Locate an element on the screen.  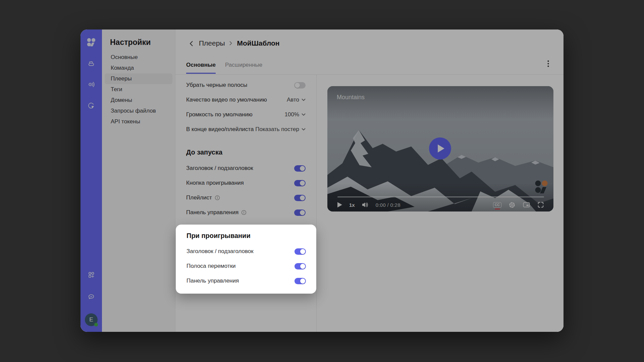
setting-row-control-panel-playback: Панель управления is located at coordinates (246, 281).